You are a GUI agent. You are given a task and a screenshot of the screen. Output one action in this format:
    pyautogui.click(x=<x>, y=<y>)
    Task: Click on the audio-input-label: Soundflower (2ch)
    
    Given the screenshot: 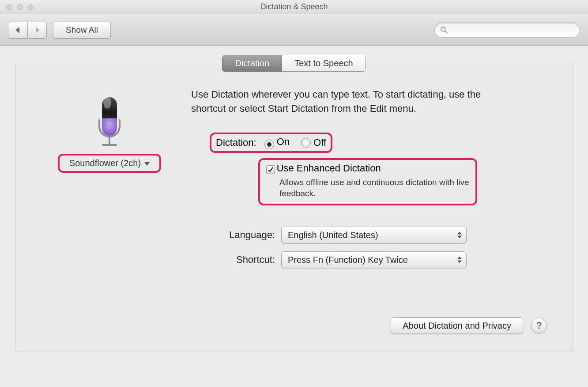 What is the action you would take?
    pyautogui.click(x=105, y=163)
    